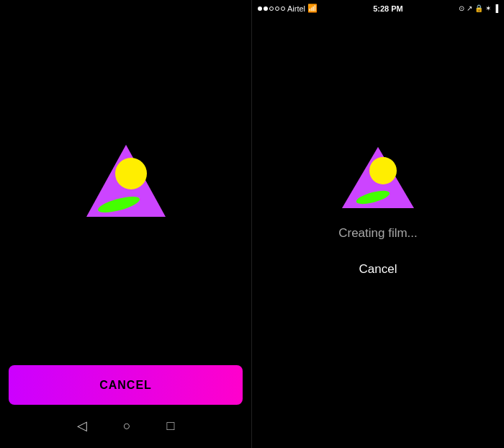 This screenshot has height=448, width=504. Describe the element at coordinates (388, 9) in the screenshot. I see `time-display: 5:28 PM` at that location.